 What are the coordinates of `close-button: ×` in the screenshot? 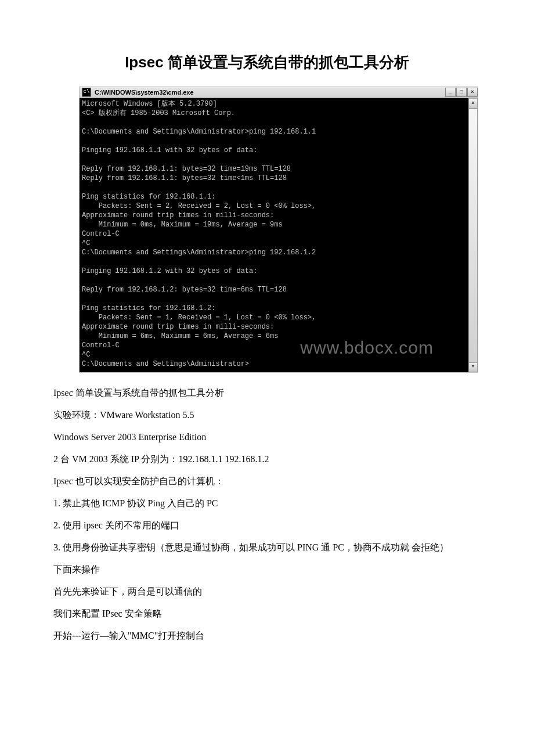 It's located at (472, 92).